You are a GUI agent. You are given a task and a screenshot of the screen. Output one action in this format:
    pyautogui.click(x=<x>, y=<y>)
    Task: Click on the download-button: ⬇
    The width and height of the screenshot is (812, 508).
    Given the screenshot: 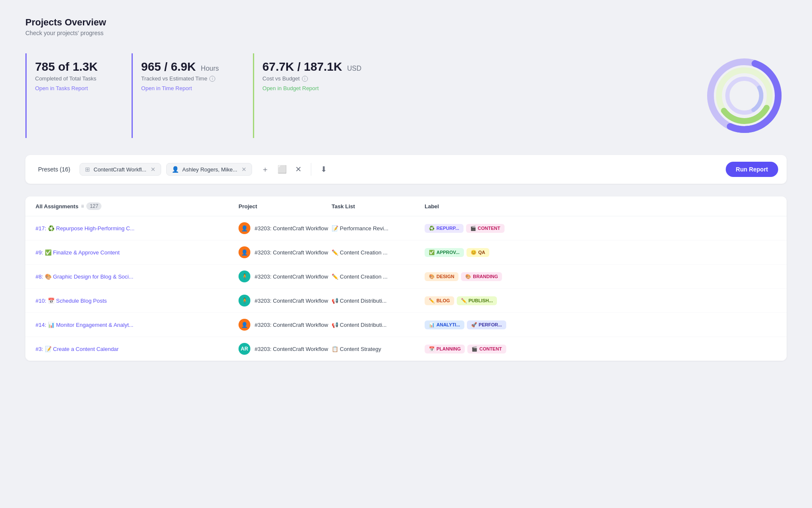 What is the action you would take?
    pyautogui.click(x=324, y=169)
    